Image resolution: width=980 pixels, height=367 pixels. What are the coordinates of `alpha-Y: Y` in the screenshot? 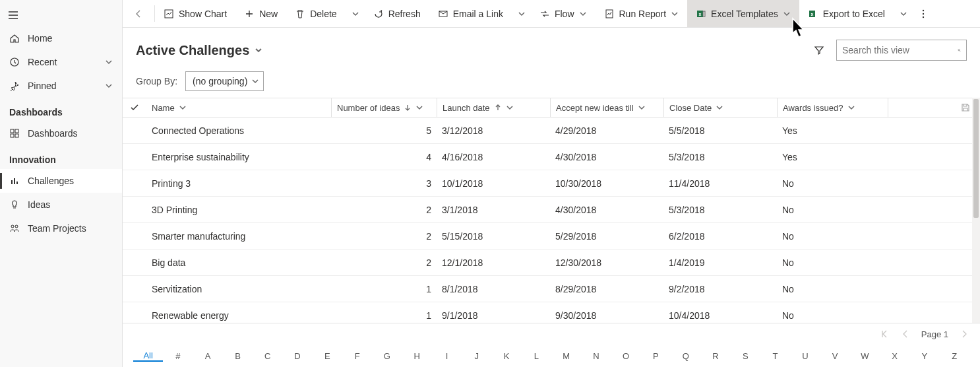 It's located at (925, 356).